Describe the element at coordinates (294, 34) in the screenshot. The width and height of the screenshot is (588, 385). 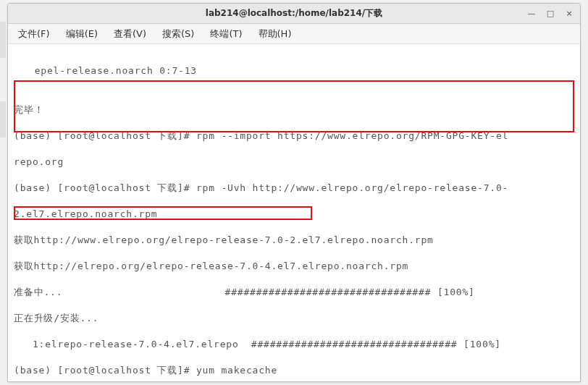
I see `menubar: 文件(F) 编辑(E) 查看(V) 搜索(S) 终端(T) 帮助(H)` at that location.